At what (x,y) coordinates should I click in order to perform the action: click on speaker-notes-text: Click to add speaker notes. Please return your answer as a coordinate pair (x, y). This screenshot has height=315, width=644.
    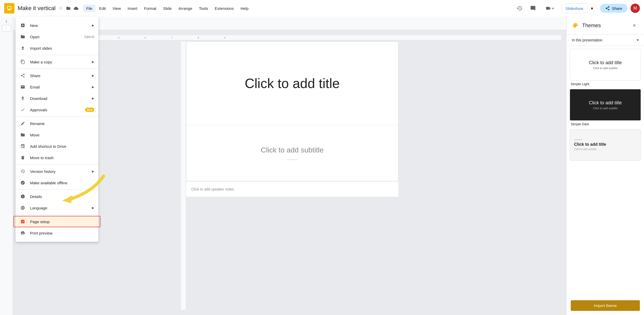
    Looking at the image, I should click on (213, 189).